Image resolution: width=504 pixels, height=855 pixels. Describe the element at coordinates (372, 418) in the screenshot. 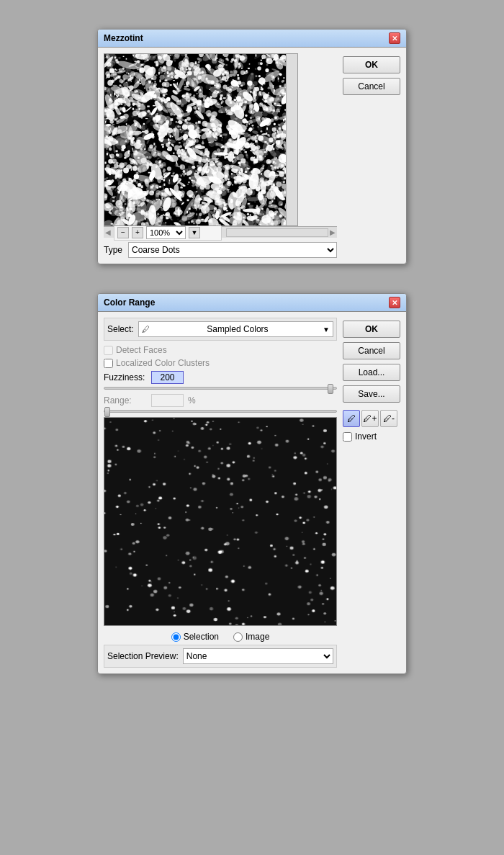

I see `eyedropper-tools: 🖊 🖊+ 🖊-` at that location.